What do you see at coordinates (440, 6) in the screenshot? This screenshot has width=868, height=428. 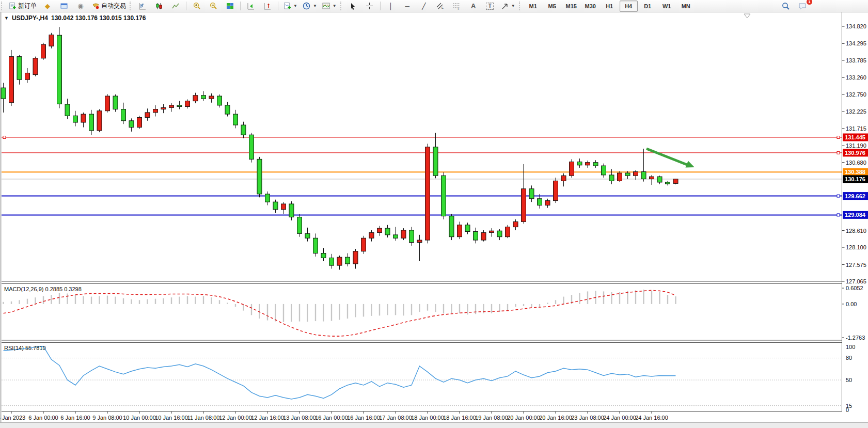 I see `channel-tool-button: E` at bounding box center [440, 6].